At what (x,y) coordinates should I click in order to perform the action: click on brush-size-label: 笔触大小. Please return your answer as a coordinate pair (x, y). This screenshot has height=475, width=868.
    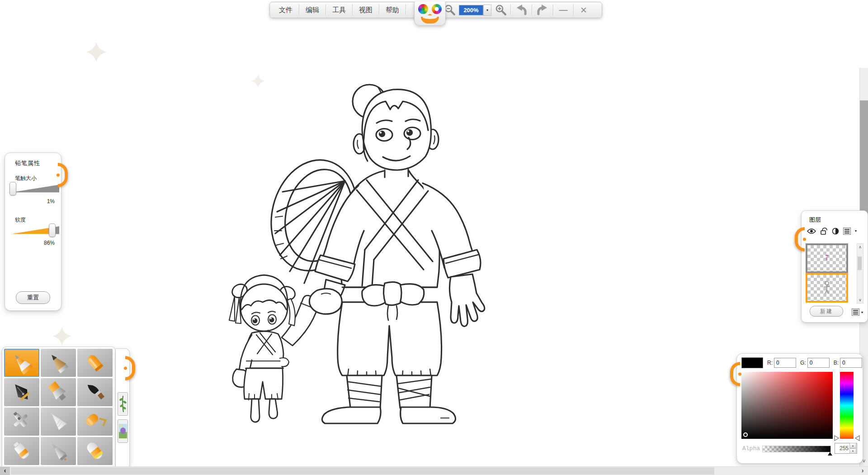
    Looking at the image, I should click on (26, 178).